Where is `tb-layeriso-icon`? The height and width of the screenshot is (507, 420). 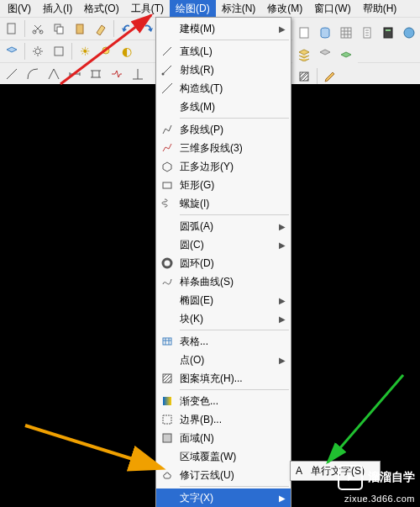 tb-layeriso-icon is located at coordinates (346, 55).